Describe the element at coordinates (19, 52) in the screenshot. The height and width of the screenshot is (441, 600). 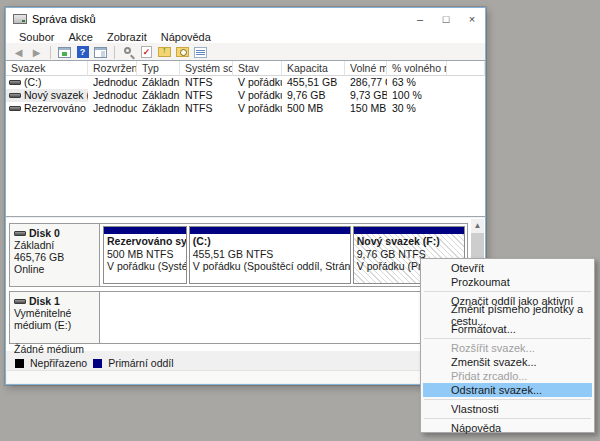
I see `back-arrow-glyph: ◀` at that location.